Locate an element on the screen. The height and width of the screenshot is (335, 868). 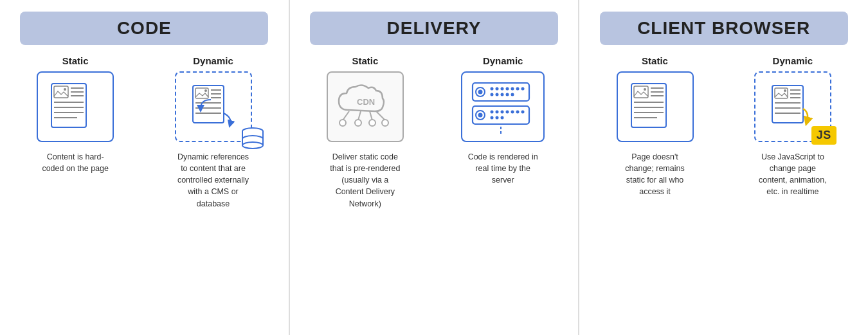
delivery-static-desc: Deliver static code that is pre-rendered… is located at coordinates (365, 180).